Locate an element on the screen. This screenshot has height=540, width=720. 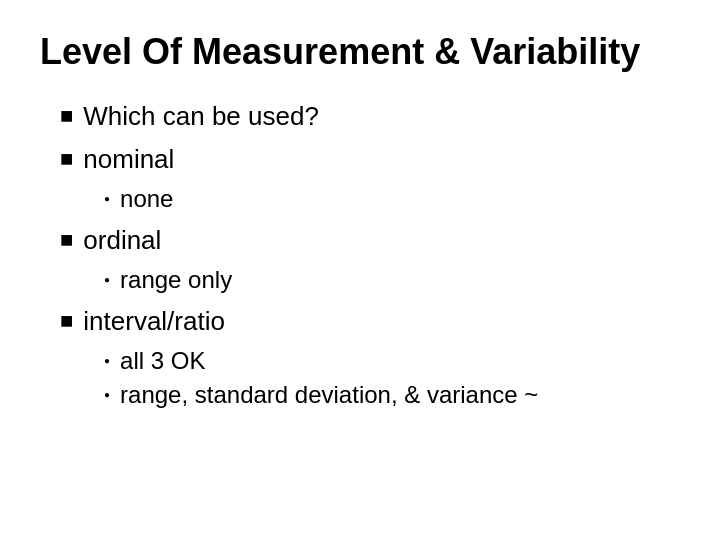
interval-sublist: ● all 3 OK ● range, standard deviation, … is located at coordinates (370, 378).